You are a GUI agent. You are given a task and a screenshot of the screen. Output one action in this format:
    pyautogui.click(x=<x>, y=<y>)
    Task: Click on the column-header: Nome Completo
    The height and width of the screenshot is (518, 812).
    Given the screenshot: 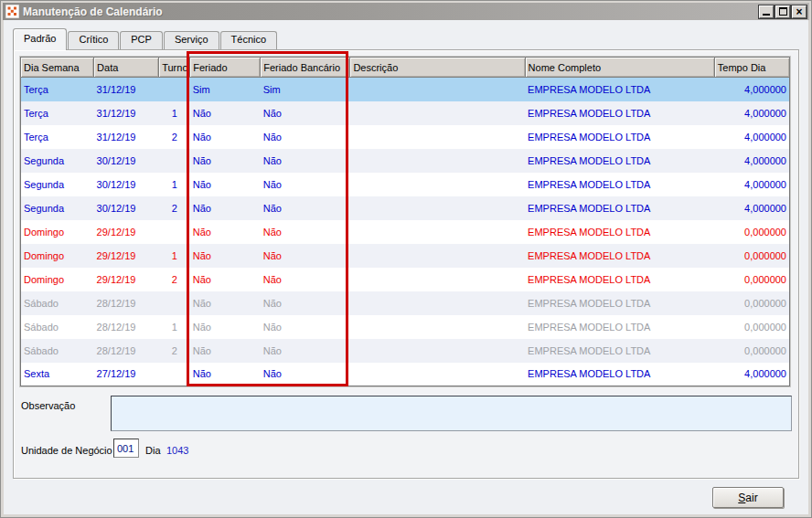 What is the action you would take?
    pyautogui.click(x=620, y=68)
    